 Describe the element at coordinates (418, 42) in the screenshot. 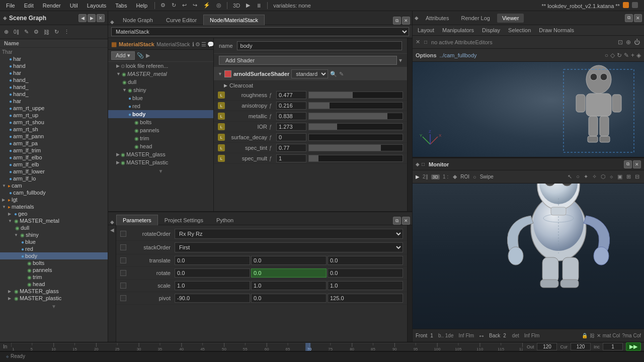

I see `attr-close-icon: ✕` at that location.